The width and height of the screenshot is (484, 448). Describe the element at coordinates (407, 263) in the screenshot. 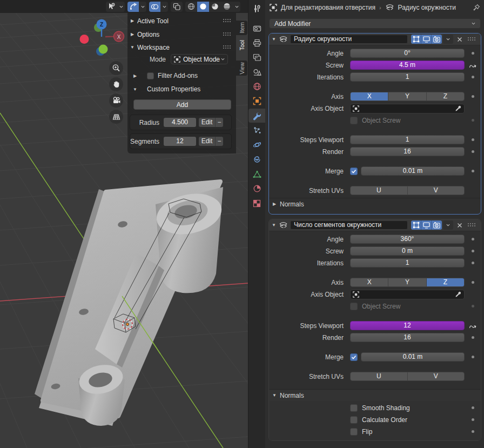

I see `iterations-field: 1` at that location.